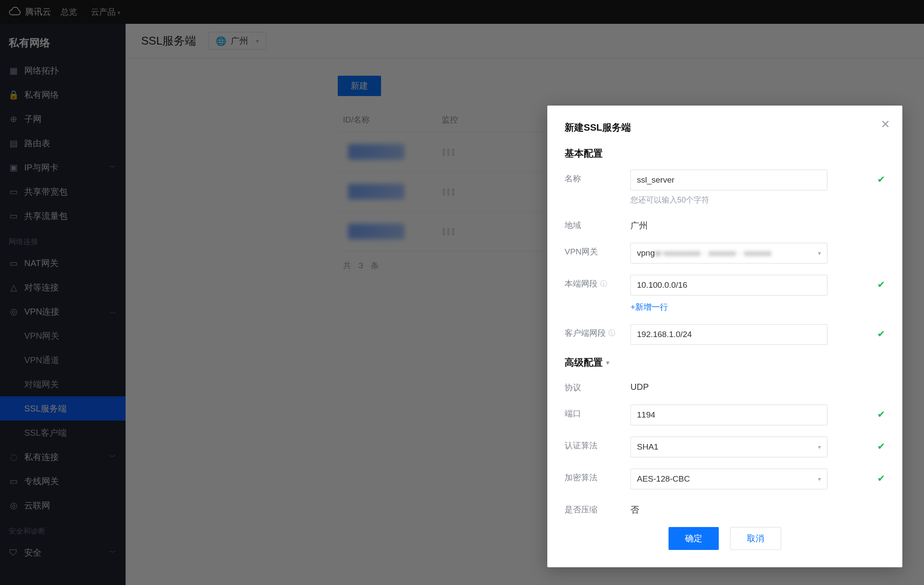  Describe the element at coordinates (885, 125) in the screenshot. I see `close-icon: ✕` at that location.